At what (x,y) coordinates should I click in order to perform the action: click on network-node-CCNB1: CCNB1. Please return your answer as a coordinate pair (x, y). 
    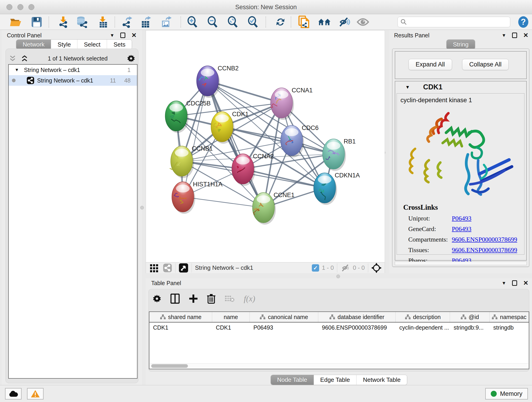
    Looking at the image, I should click on (191, 162).